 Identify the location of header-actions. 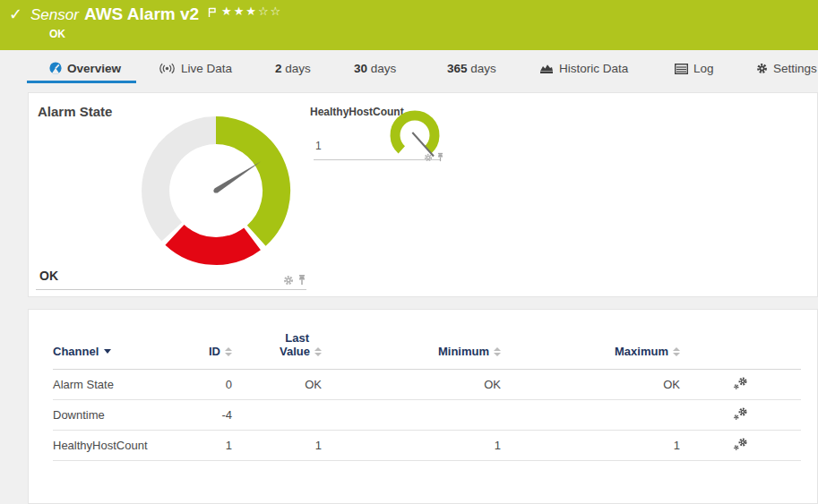
(740, 351).